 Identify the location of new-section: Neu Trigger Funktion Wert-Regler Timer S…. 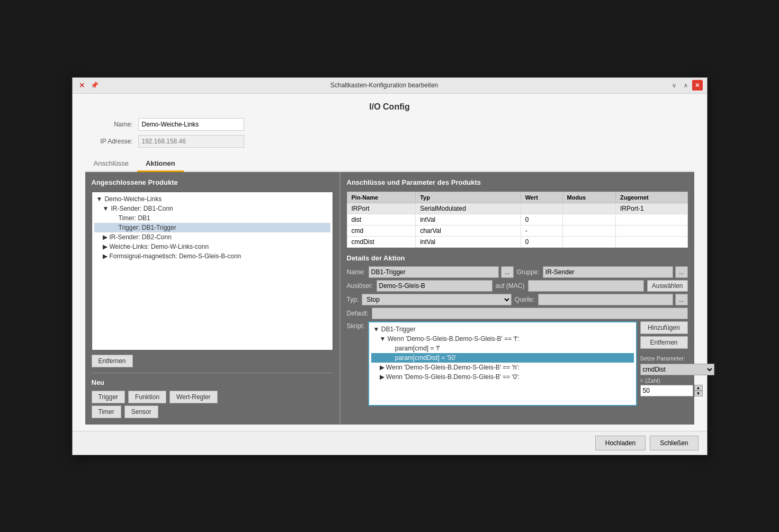
(212, 395).